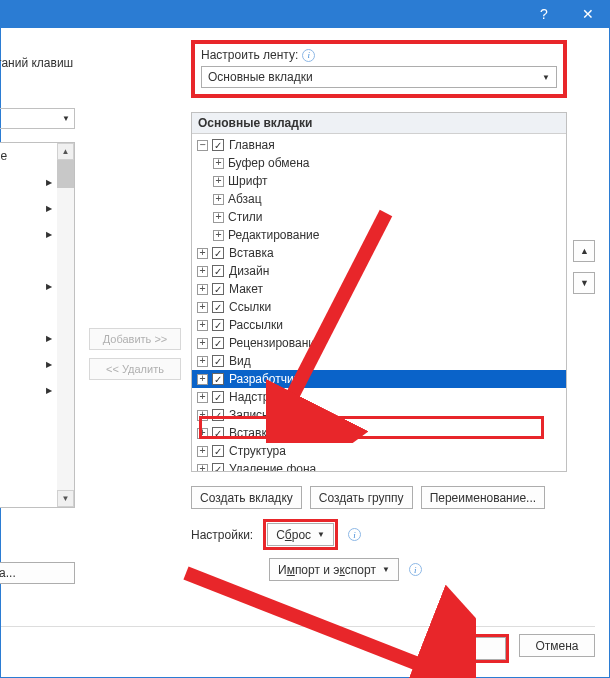 The image size is (610, 678). Describe the element at coordinates (294, 535) in the screenshot. I see `reset-button-label: Сброс` at that location.